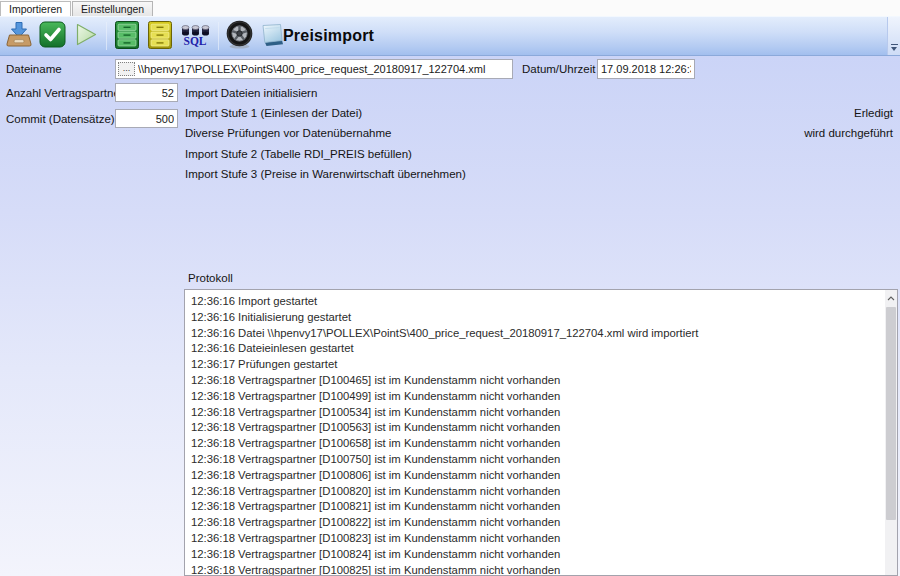 The image size is (900, 576). Describe the element at coordinates (60, 119) in the screenshot. I see `commit-label: Commit (Datensätze)` at that location.